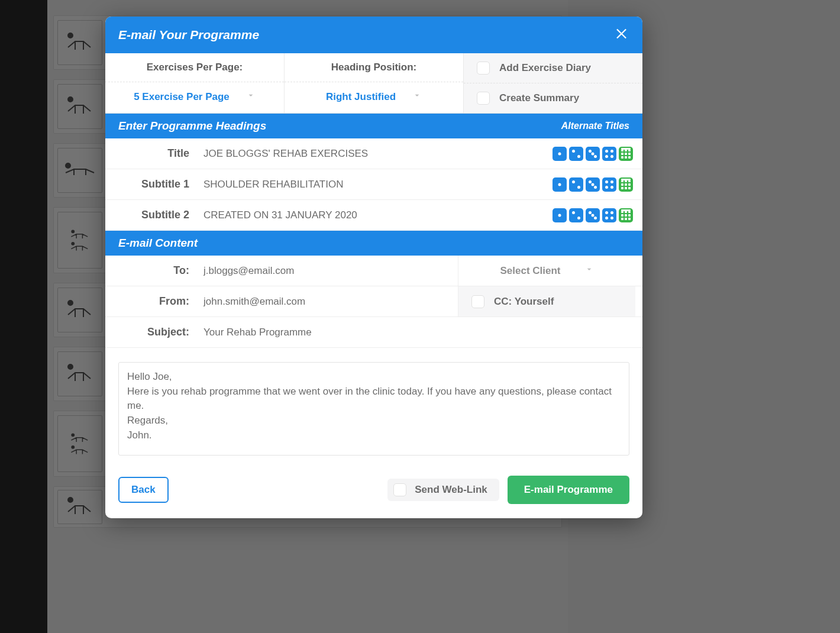  What do you see at coordinates (443, 490) in the screenshot?
I see `send-weblink-toggle: Send Web-Link` at bounding box center [443, 490].